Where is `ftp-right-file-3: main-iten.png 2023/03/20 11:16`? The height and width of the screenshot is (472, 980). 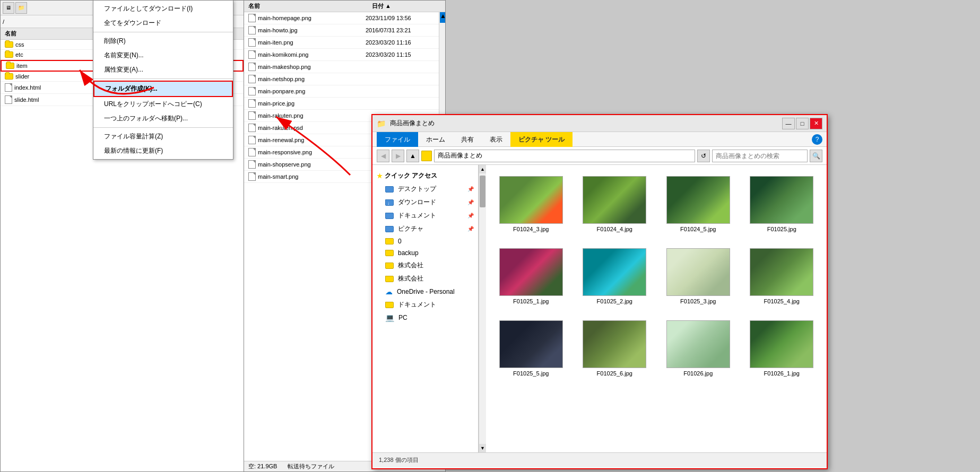 ftp-right-file-3: main-iten.png 2023/03/20 11:16 is located at coordinates (342, 42).